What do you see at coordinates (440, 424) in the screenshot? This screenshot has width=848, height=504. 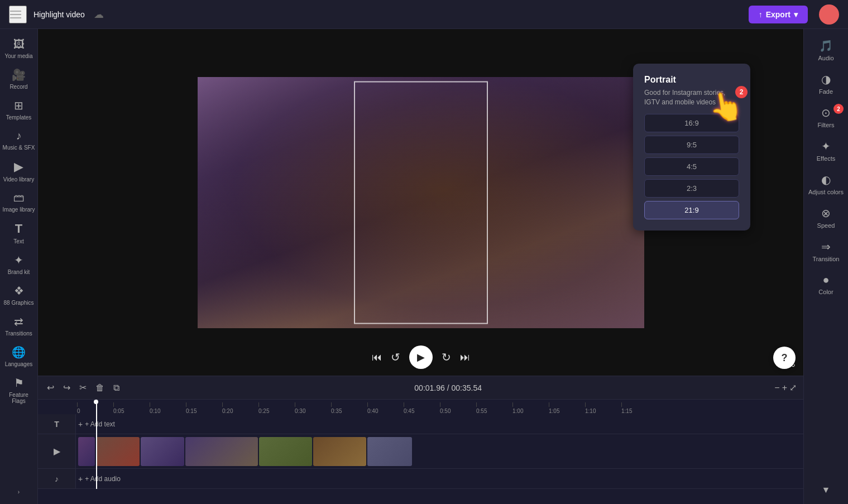 I see `text-track-content: + + Add text` at bounding box center [440, 424].